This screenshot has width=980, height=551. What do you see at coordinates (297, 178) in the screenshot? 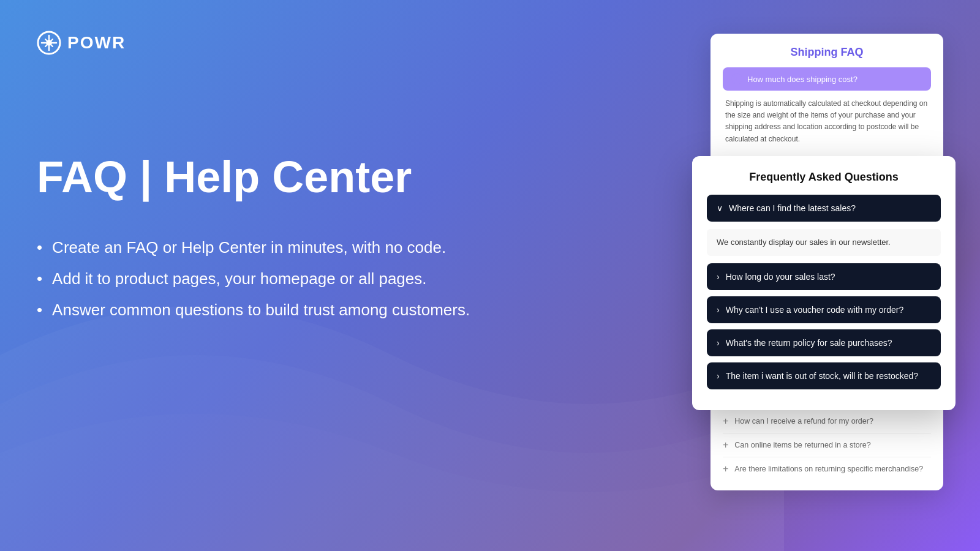
I see `page-title: FAQ | Help Center` at bounding box center [297, 178].